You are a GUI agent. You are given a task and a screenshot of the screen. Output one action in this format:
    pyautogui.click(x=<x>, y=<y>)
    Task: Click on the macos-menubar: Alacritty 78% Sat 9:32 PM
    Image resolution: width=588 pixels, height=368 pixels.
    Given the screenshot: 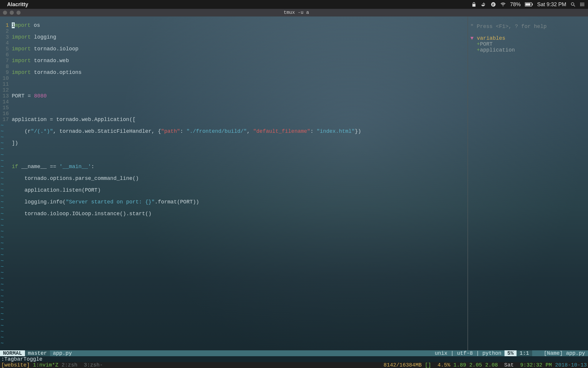 What is the action you would take?
    pyautogui.click(x=294, y=4)
    